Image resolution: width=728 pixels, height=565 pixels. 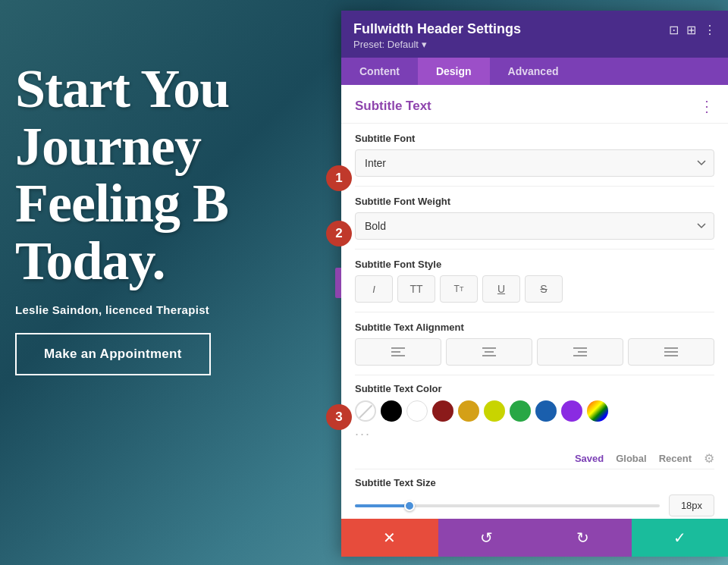 I want to click on step-badge-3: 3, so click(x=339, y=417).